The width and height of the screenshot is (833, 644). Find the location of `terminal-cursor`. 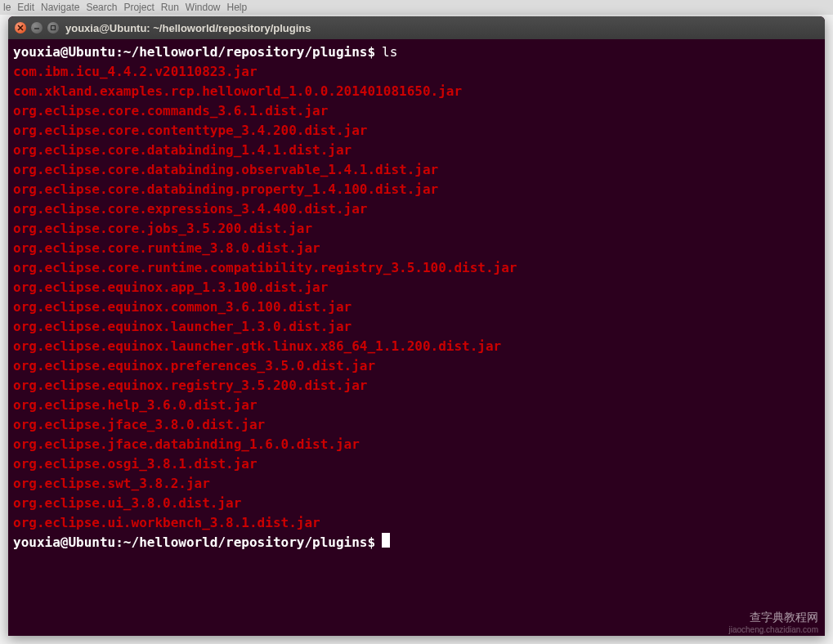

terminal-cursor is located at coordinates (386, 540).